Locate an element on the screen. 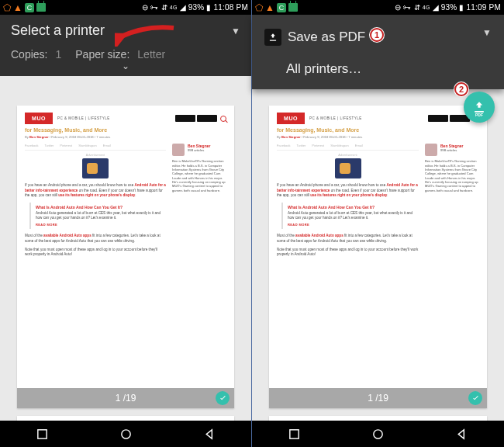 This screenshot has height=447, width=504. menu-item-label: Save as PDF is located at coordinates (326, 37).